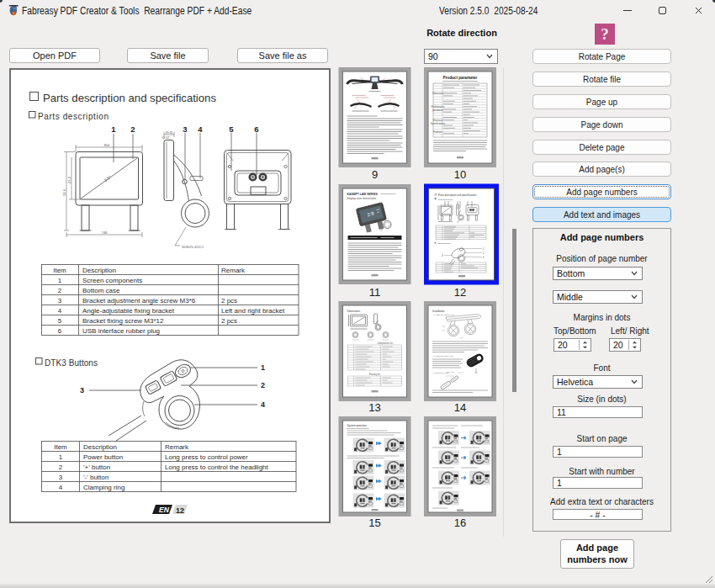 The image size is (715, 588). Describe the element at coordinates (101, 291) in the screenshot. I see `svg-text: Bottom case` at that location.